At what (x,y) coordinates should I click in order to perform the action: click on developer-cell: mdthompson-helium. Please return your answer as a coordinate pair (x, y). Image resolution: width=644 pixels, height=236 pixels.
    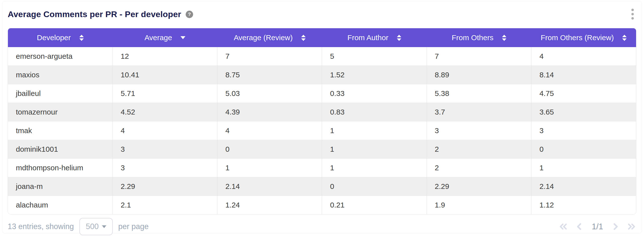
    Looking at the image, I should click on (60, 168).